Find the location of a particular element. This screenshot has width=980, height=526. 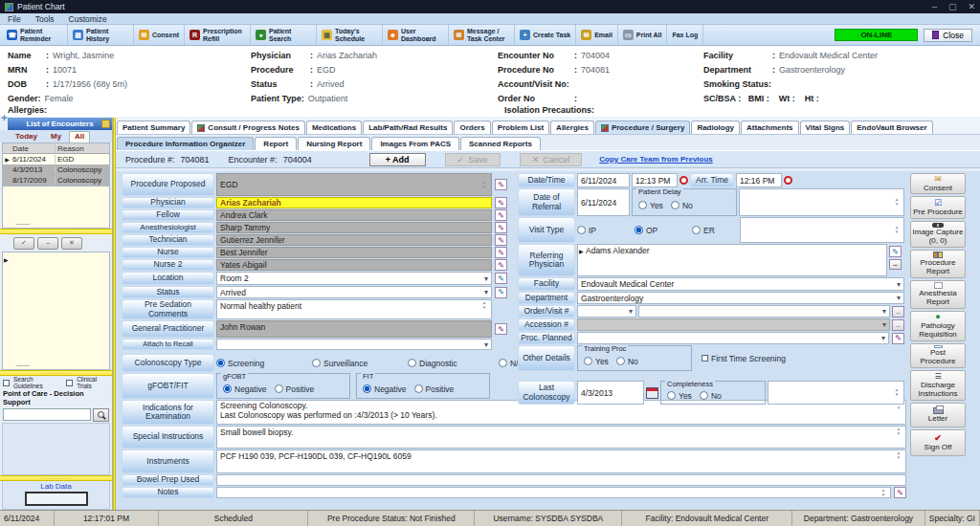

tab-problem-list: Problem List is located at coordinates (521, 127).